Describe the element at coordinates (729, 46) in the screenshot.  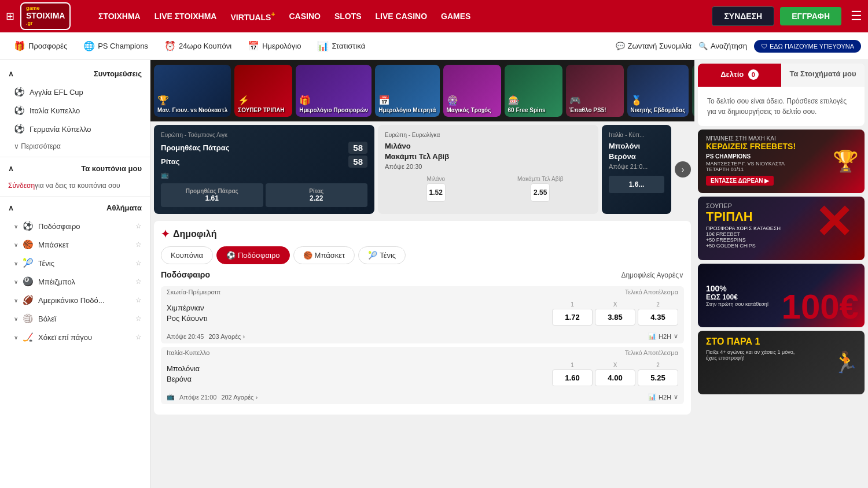
I see `search-label: Αναζήτηση` at that location.